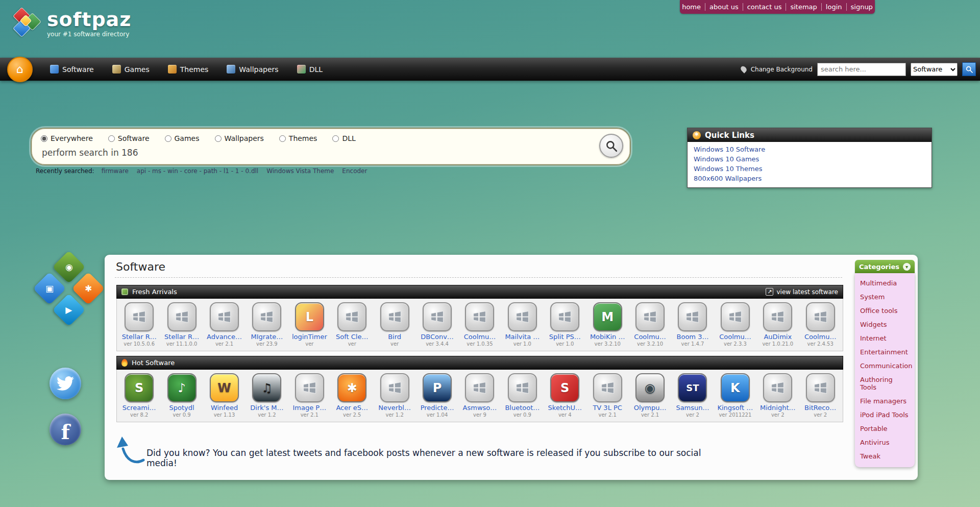 The width and height of the screenshot is (980, 507). What do you see at coordinates (437, 325) in the screenshot?
I see `software-item-dbconv: DBConv…ver 3.4.4` at bounding box center [437, 325].